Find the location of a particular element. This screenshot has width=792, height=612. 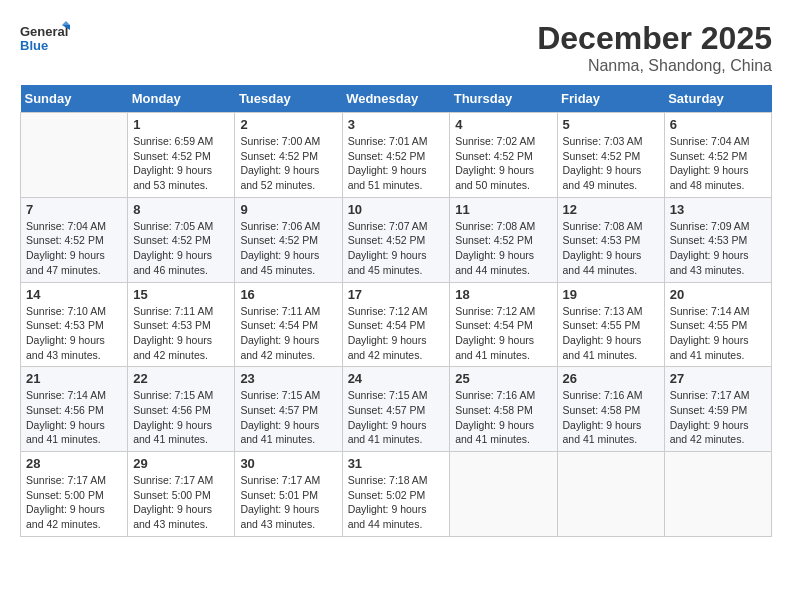

day-number: 26 is located at coordinates (611, 378).